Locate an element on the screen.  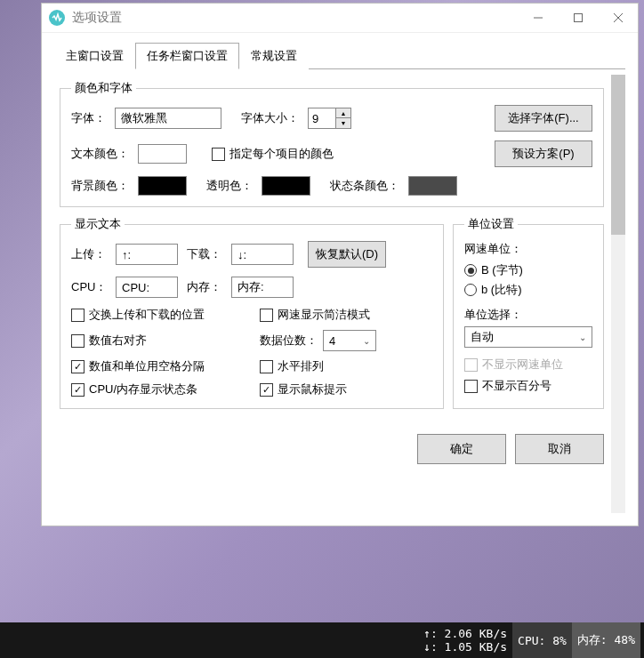
download-speed: ↓: 1.05 KB/s is located at coordinates (465, 647).